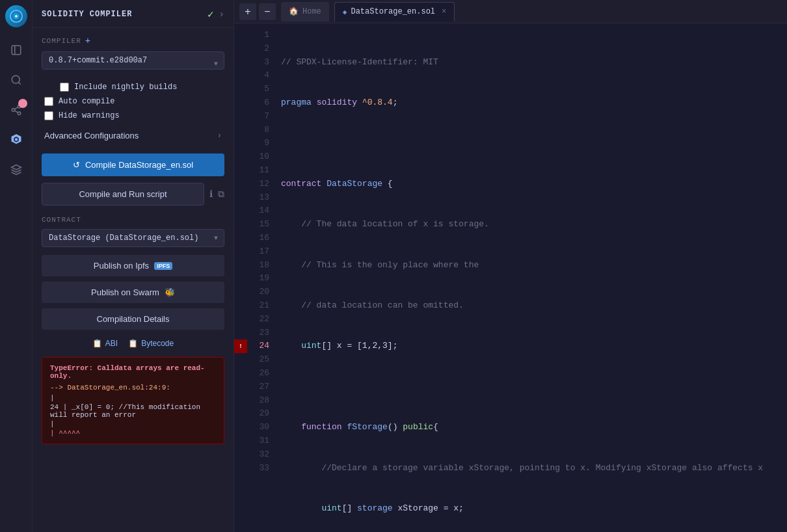 This screenshot has width=787, height=532. What do you see at coordinates (221, 194) in the screenshot?
I see `run-script-copy-icon: ⧉` at bounding box center [221, 194].